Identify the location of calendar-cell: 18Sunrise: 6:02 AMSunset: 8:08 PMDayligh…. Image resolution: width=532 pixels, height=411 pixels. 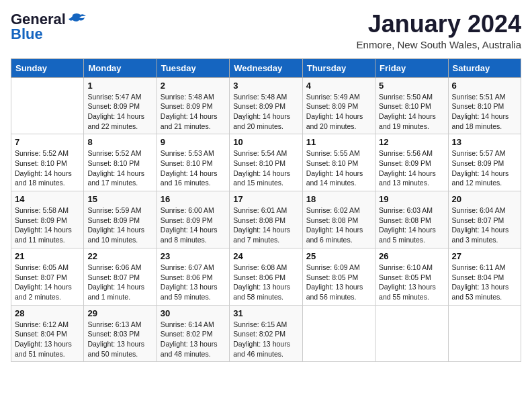
(339, 220).